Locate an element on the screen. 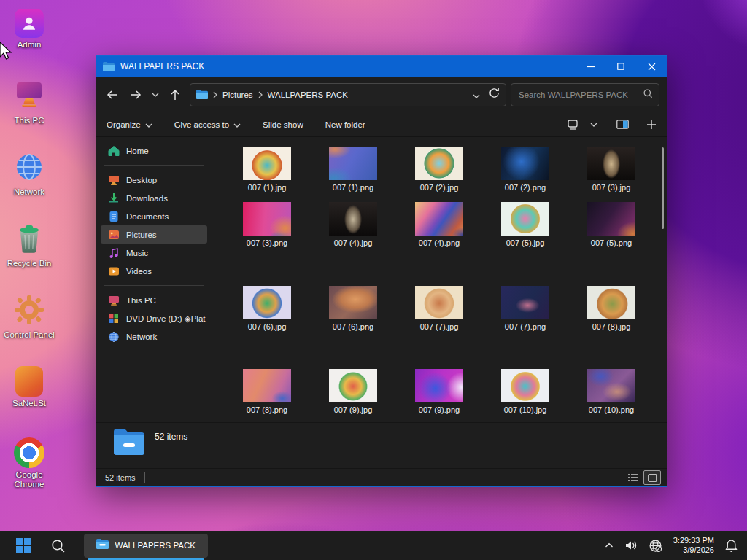 The width and height of the screenshot is (747, 560). refresh-icon is located at coordinates (495, 95).